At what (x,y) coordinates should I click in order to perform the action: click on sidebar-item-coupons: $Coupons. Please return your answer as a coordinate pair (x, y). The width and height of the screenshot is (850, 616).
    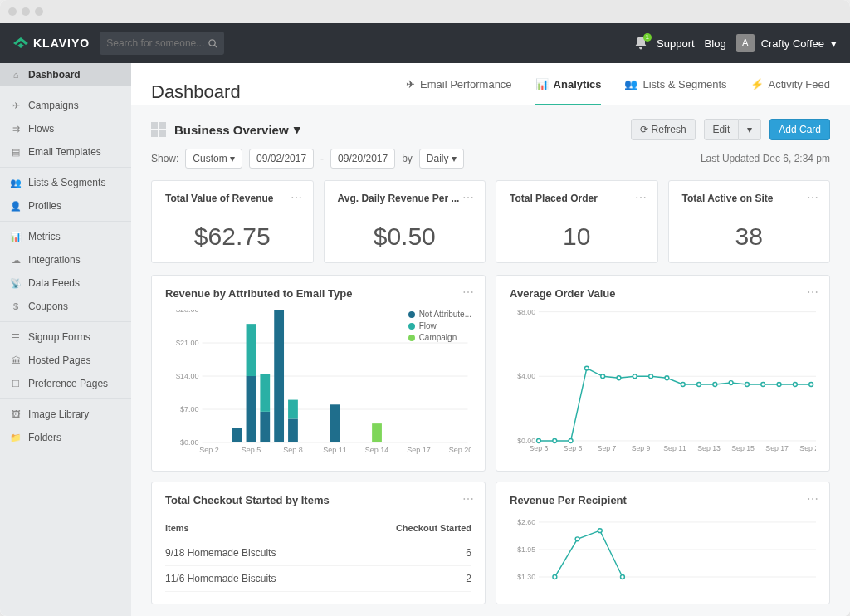
    Looking at the image, I should click on (66, 306).